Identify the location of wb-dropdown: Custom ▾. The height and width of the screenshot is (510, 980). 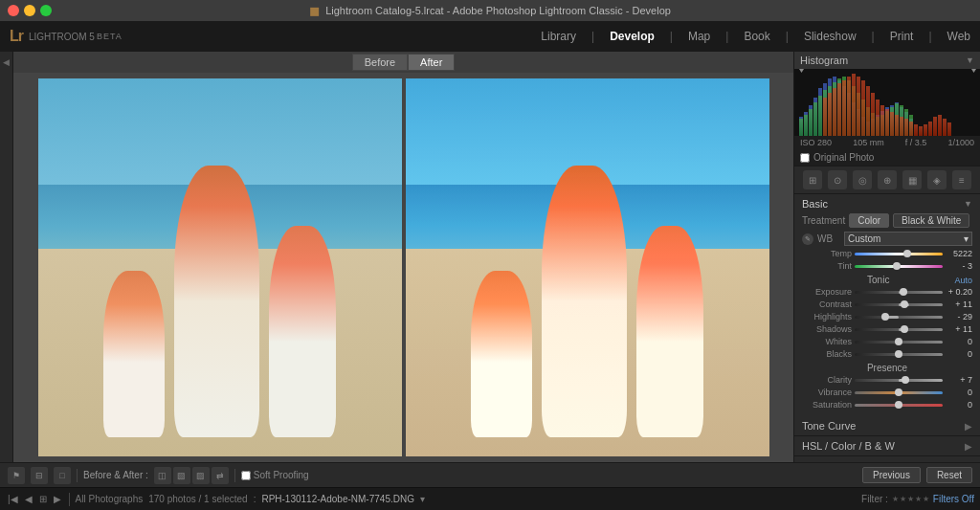
(908, 239).